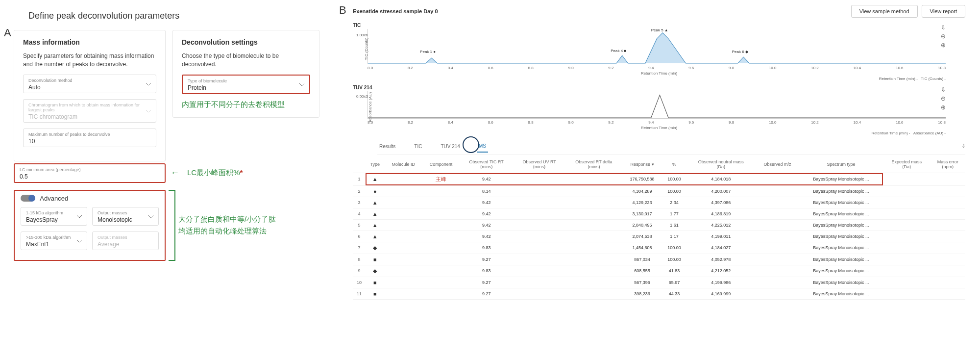 The image size is (980, 361). Describe the element at coordinates (197, 88) in the screenshot. I see `biomolecule-value: Protein` at that location.